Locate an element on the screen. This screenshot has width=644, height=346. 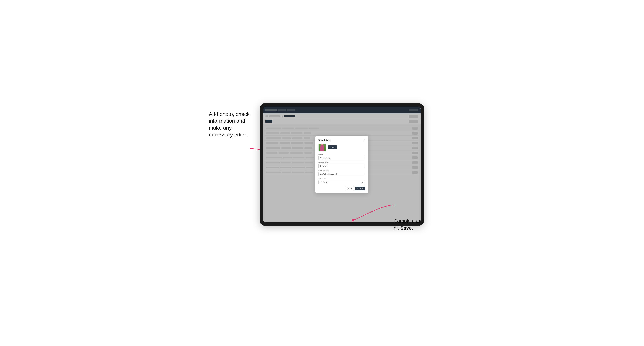
annotation-right-bold: Save is located at coordinates (406, 228).